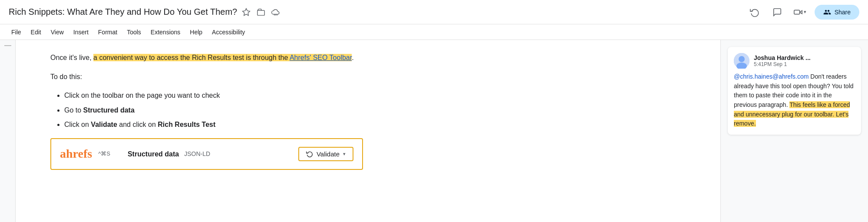 The width and height of the screenshot is (868, 222). I want to click on bullet-3-bold1: Validate, so click(104, 124).